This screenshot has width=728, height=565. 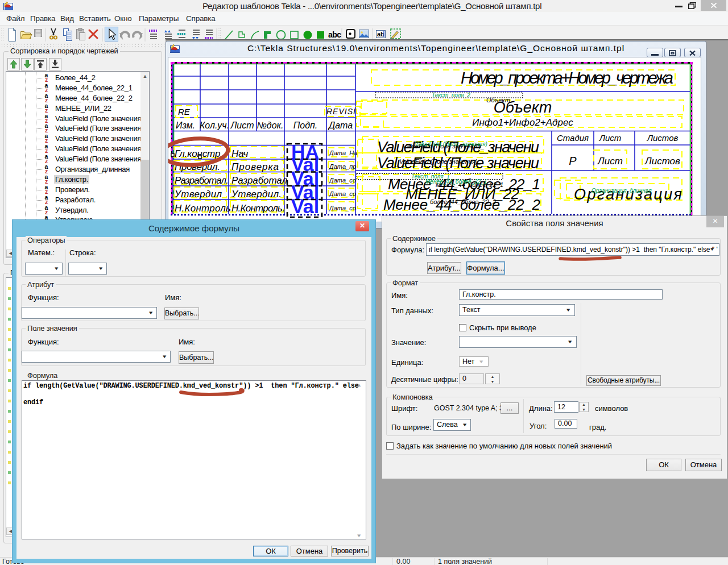 I want to click on svg-text: Менее_44_более_22_1, so click(x=456, y=182).